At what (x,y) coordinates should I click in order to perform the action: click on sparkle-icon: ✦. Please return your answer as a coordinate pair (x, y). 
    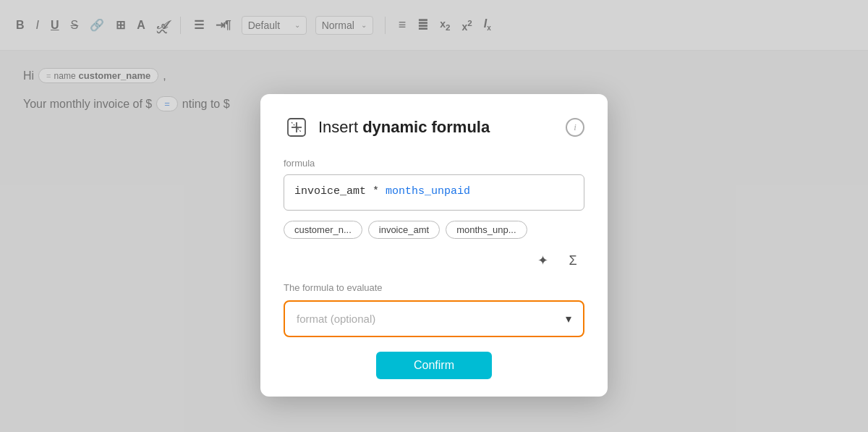
    Looking at the image, I should click on (542, 261).